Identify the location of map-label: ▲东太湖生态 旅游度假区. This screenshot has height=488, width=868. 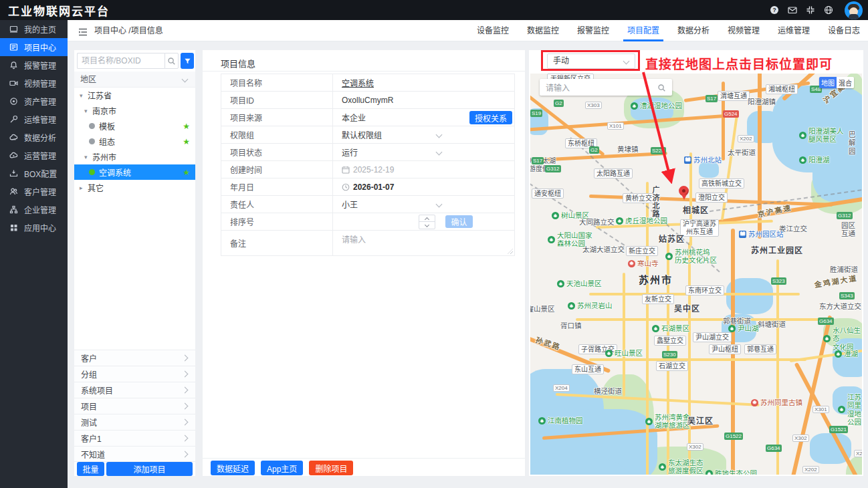
(681, 467).